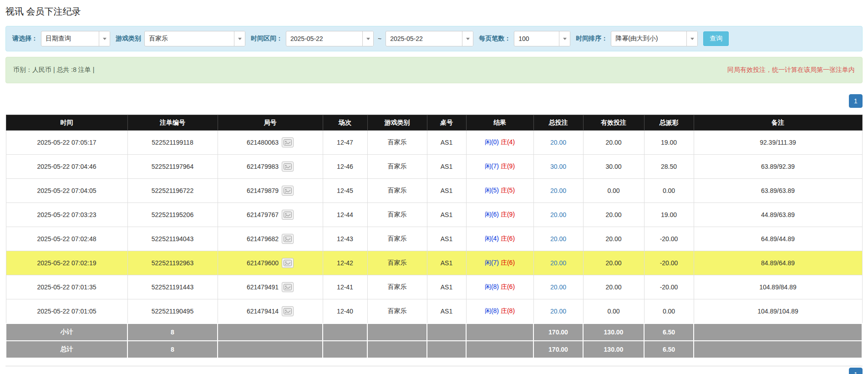 This screenshot has height=374, width=868. What do you see at coordinates (778, 239) in the screenshot?
I see `remark-cell: 64.89/44.89` at bounding box center [778, 239].